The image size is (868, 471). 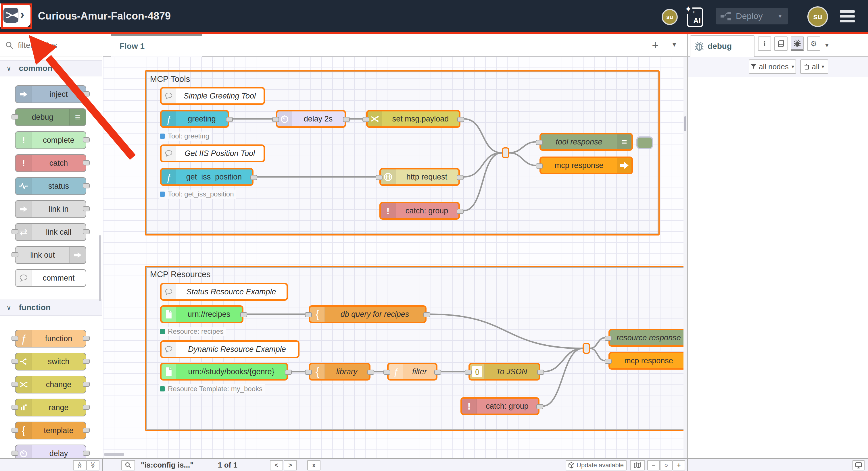 I want to click on navigator-button, so click(x=638, y=465).